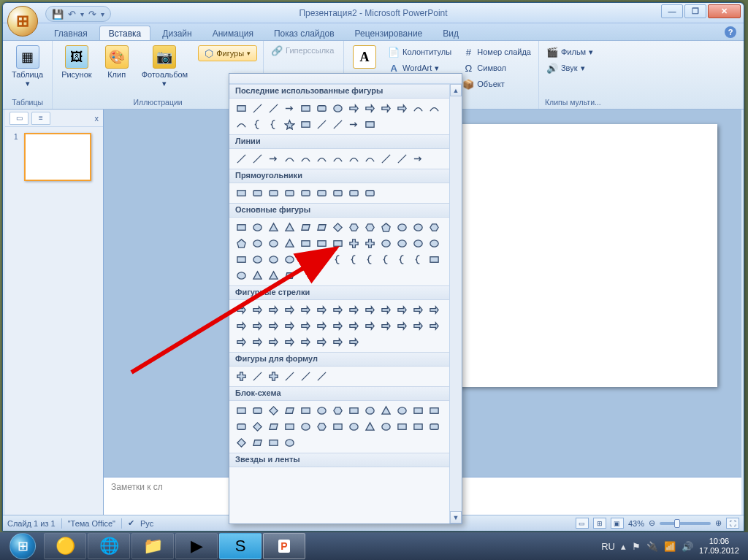 This screenshot has width=748, height=560. Describe the element at coordinates (54, 158) in the screenshot. I see `slide-thumbnail: 1` at that location.